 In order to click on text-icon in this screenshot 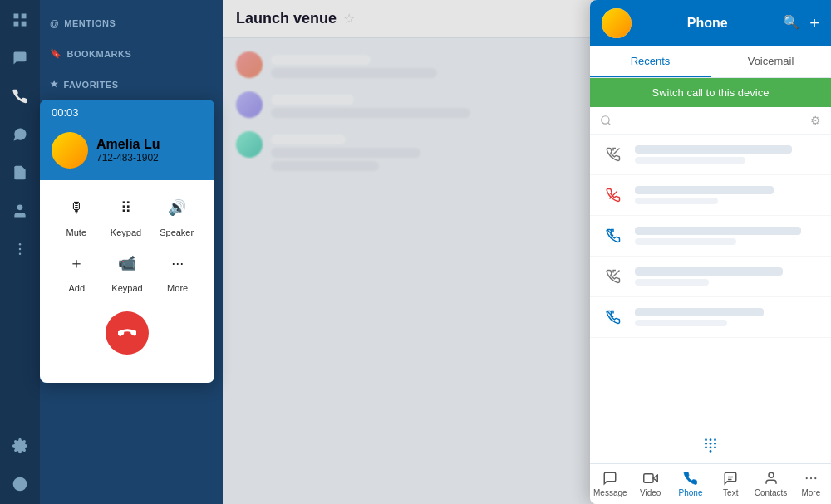, I will do `click(730, 478)`.